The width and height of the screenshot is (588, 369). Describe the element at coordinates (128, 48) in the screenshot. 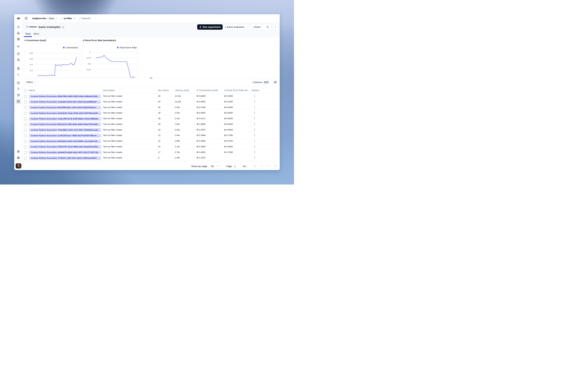

I see `svg-text: Parse Error Rate` at that location.